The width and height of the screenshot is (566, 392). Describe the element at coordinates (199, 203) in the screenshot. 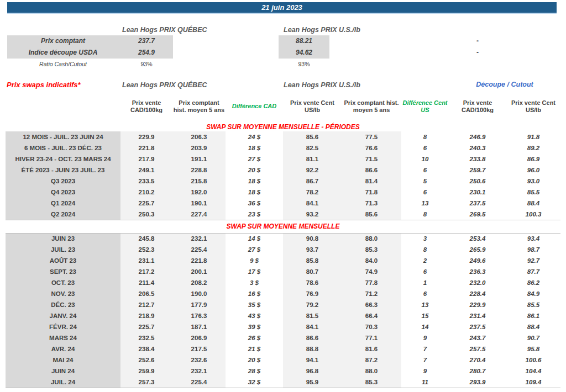

I see `qc-hist-cell: 190.1` at that location.